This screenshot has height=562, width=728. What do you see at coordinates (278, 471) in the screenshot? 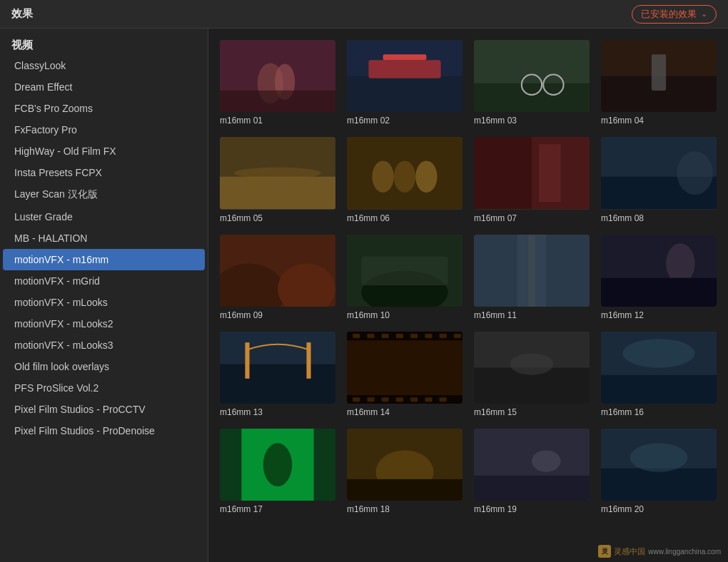
I see `grid-item-m16mm-17: m16mm 17` at bounding box center [278, 471].